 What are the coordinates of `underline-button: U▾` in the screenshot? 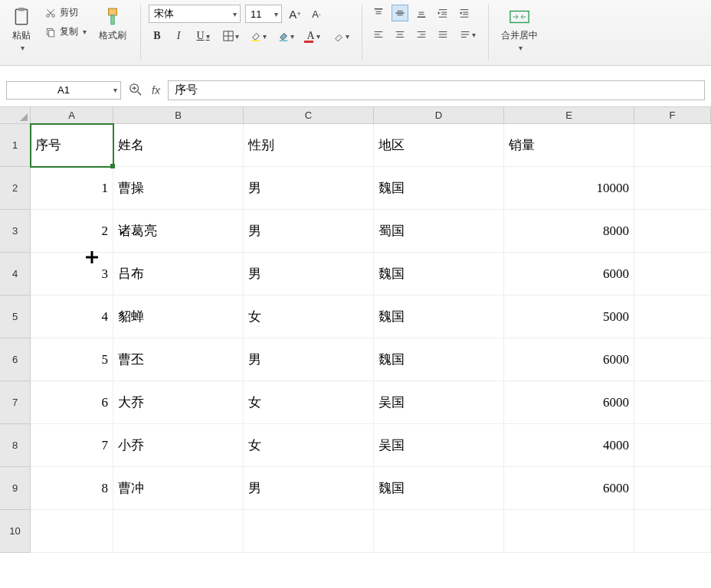 It's located at (203, 36).